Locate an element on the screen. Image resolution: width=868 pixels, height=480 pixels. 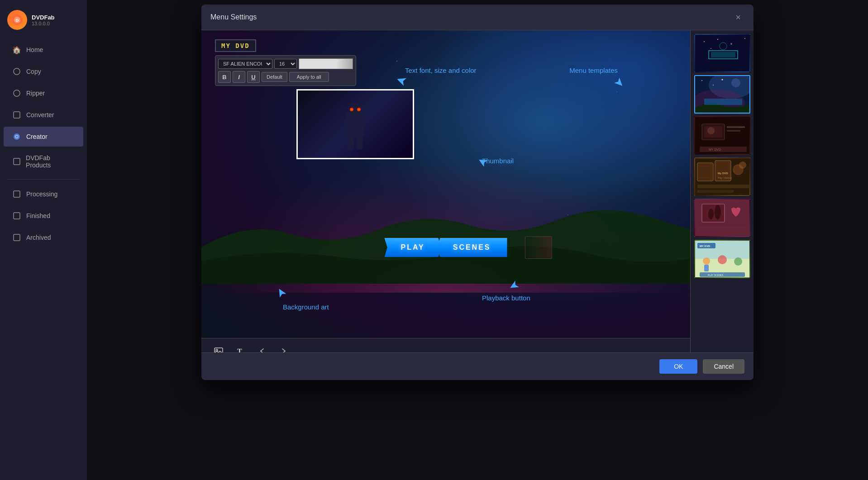
sidebar-item-processing: Processing is located at coordinates (43, 194).